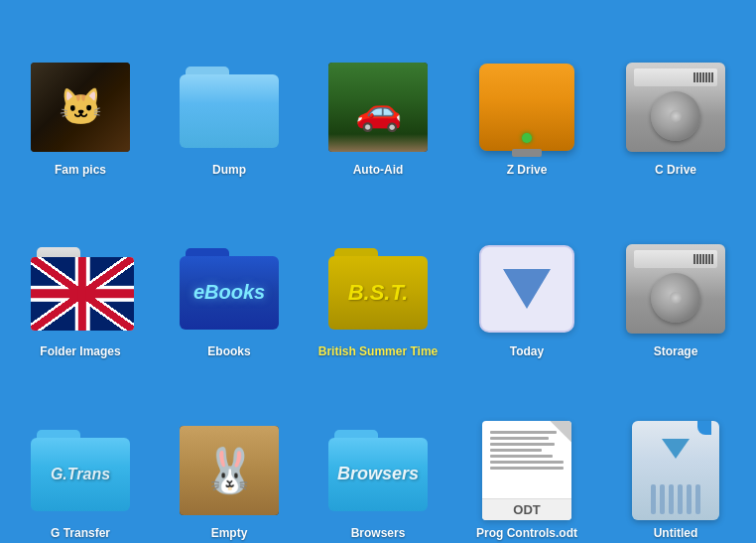 Image resolution: width=756 pixels, height=543 pixels. I want to click on g-transfer-label: G Transfer, so click(80, 533).